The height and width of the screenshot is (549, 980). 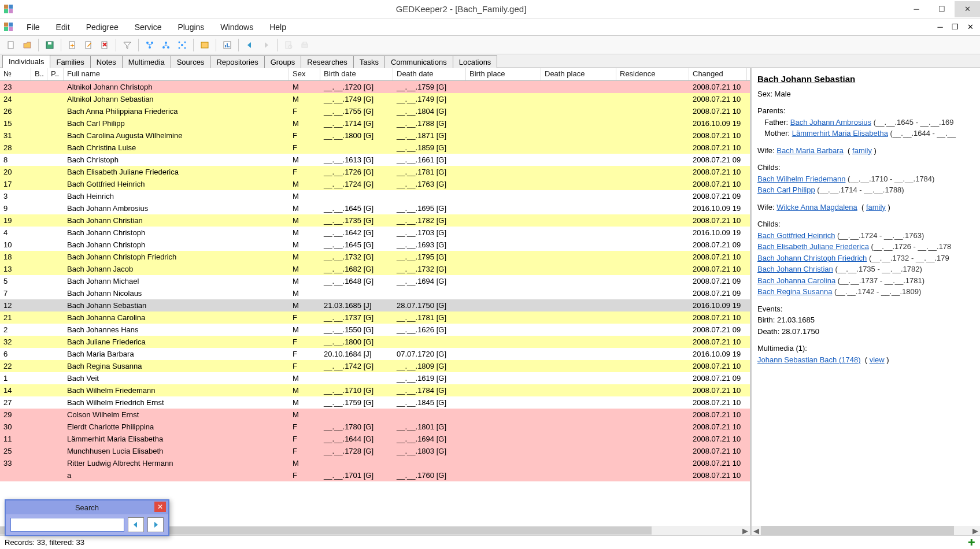 What do you see at coordinates (877, 359) in the screenshot?
I see `view-link: view` at bounding box center [877, 359].